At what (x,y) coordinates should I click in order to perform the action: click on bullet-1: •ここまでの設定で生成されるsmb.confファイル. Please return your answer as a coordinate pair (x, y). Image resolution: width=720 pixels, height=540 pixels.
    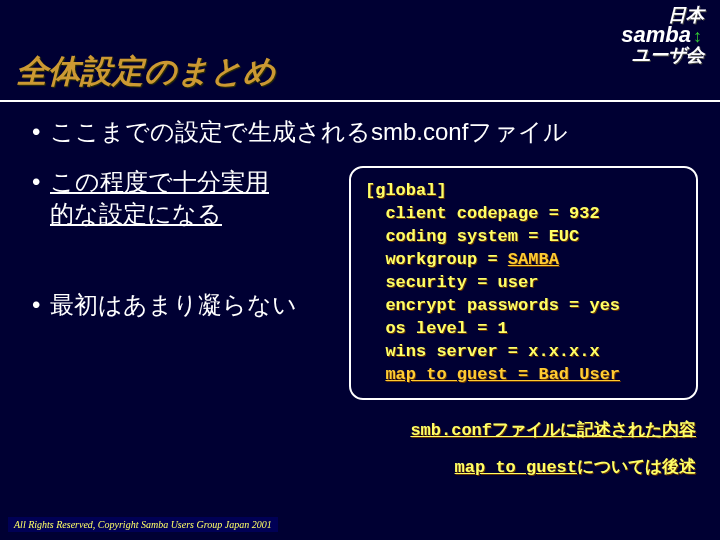
    Looking at the image, I should click on (365, 132).